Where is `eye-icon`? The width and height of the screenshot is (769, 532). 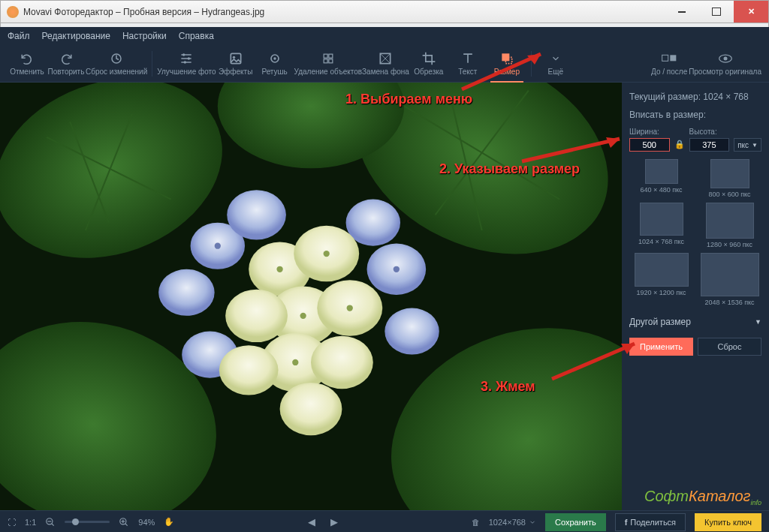 eye-icon is located at coordinates (725, 59).